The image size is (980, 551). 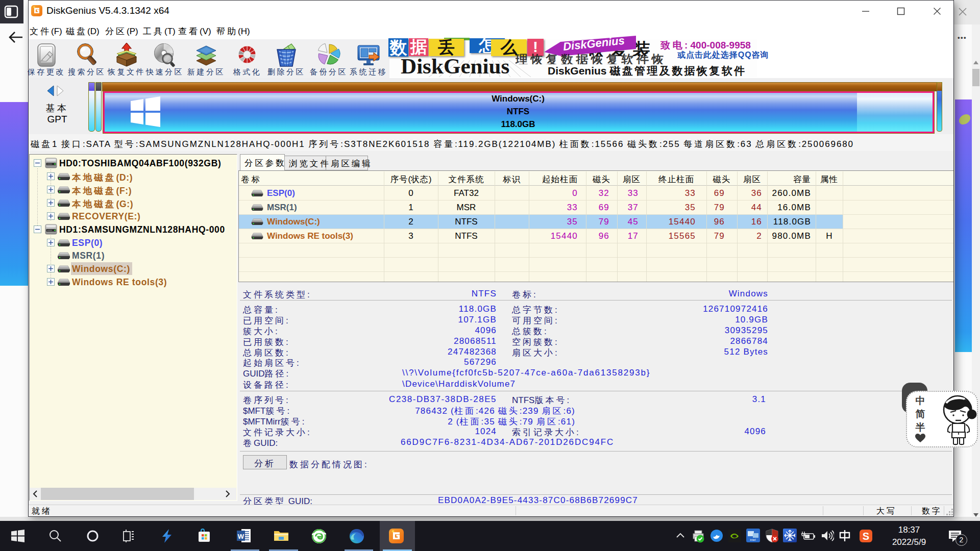 I want to click on svg-text: intel, so click(x=752, y=540).